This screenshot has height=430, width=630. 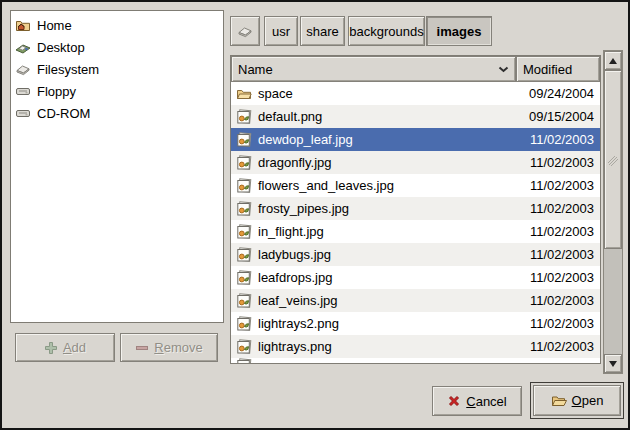 What do you see at coordinates (142, 348) in the screenshot?
I see `remove-minus-icon` at bounding box center [142, 348].